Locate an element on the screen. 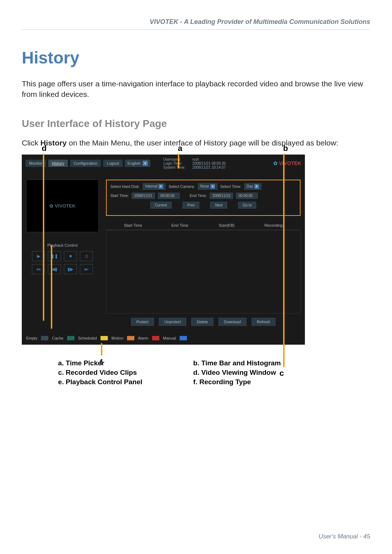  unprotect-button: Unprotect is located at coordinates (173, 322).